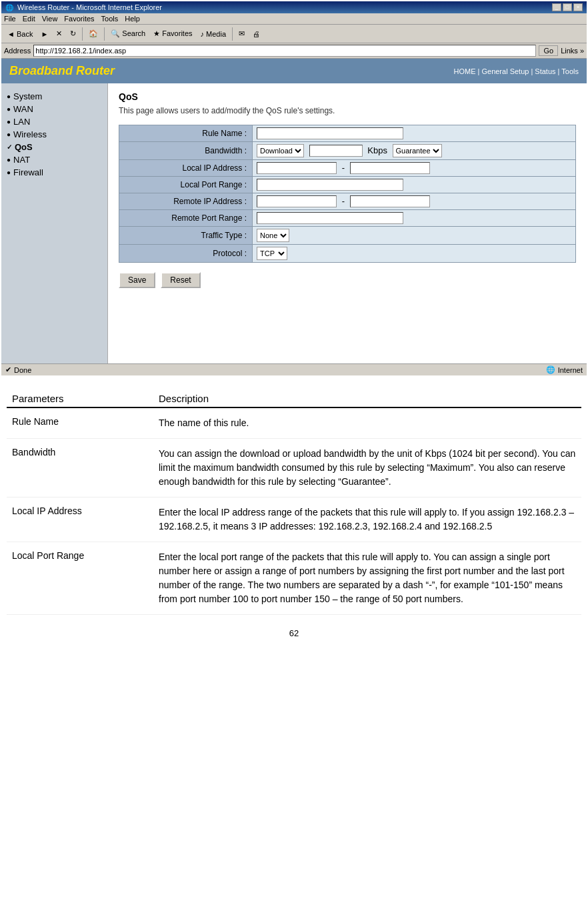 The image size is (588, 915). I want to click on remote-ip-start-input, so click(297, 201).